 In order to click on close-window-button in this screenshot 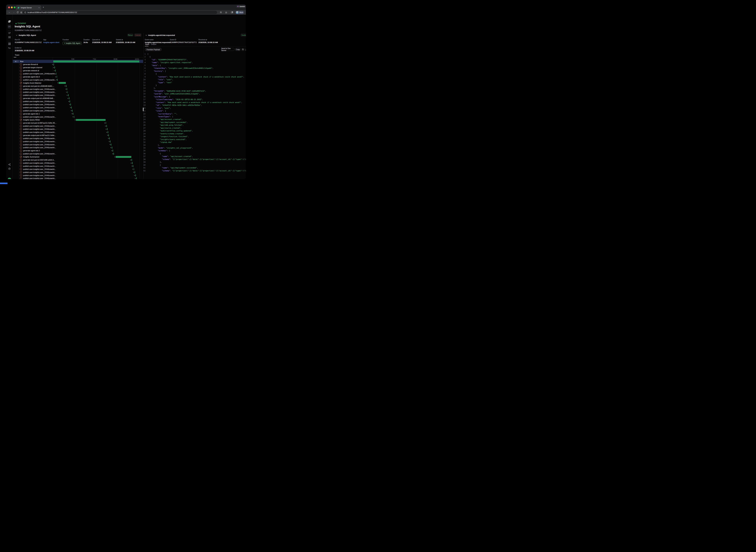, I will do `click(9, 7)`.